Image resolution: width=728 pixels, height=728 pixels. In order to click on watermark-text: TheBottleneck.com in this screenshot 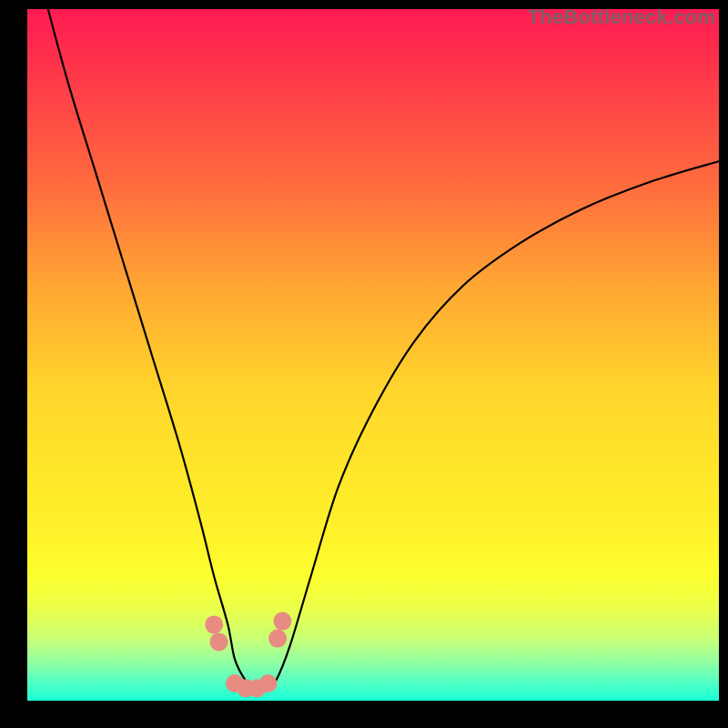, I will do `click(622, 17)`.